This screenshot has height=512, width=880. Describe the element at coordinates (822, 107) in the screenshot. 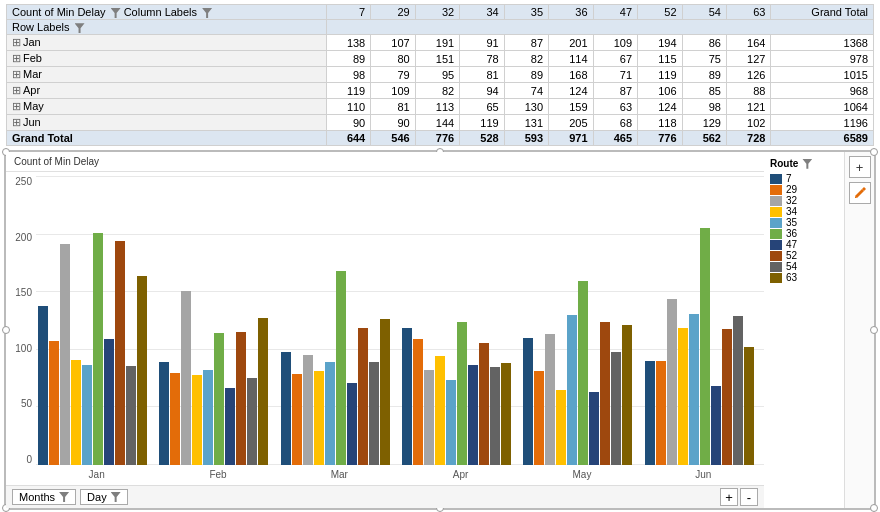

I see `cell-may-col10: 1064` at that location.